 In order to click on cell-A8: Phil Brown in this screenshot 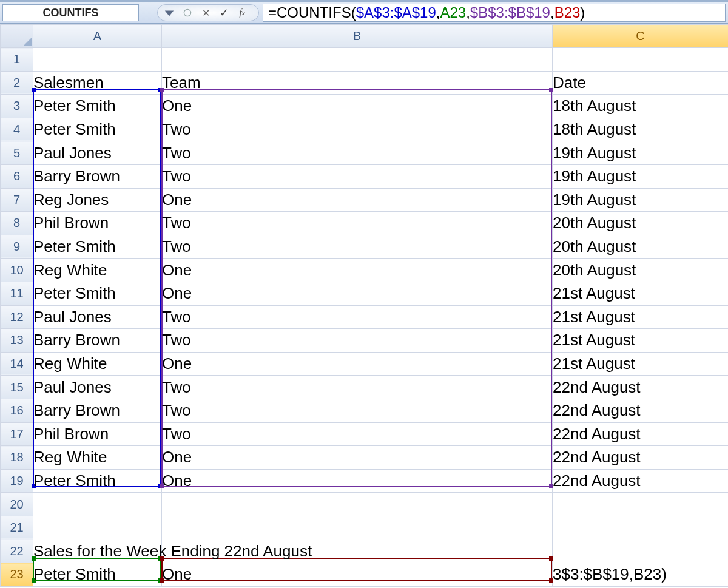, I will do `click(98, 223)`.